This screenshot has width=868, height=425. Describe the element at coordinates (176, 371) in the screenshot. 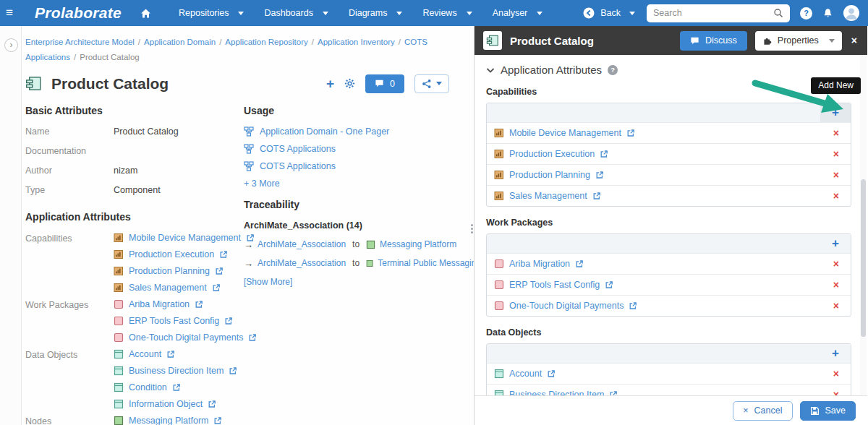

I see `entity-link: Business Direction Item` at that location.